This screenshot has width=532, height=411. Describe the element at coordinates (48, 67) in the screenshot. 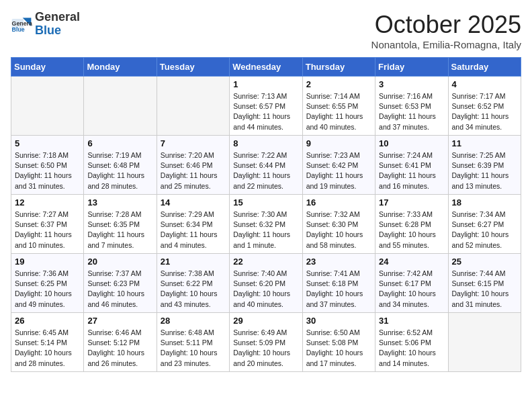

I see `weekday-header-sunday: Sunday` at that location.